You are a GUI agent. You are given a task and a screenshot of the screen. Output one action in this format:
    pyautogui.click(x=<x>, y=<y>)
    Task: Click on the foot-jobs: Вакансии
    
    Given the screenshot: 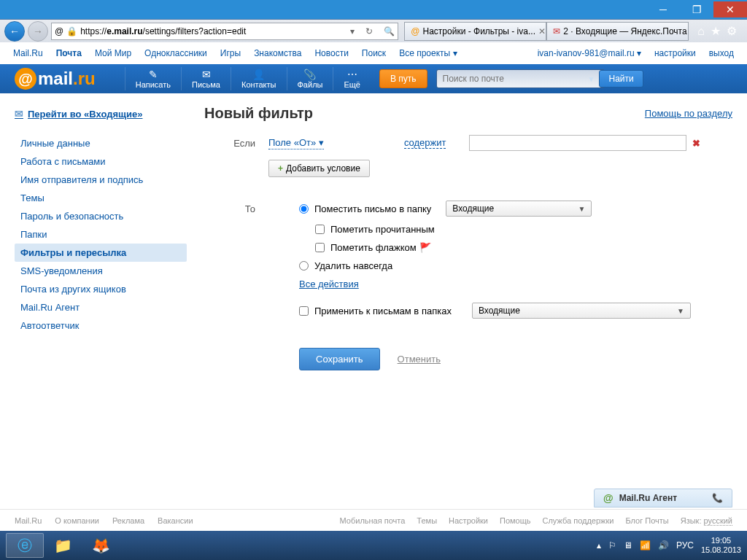 What is the action you would take?
    pyautogui.click(x=175, y=521)
    